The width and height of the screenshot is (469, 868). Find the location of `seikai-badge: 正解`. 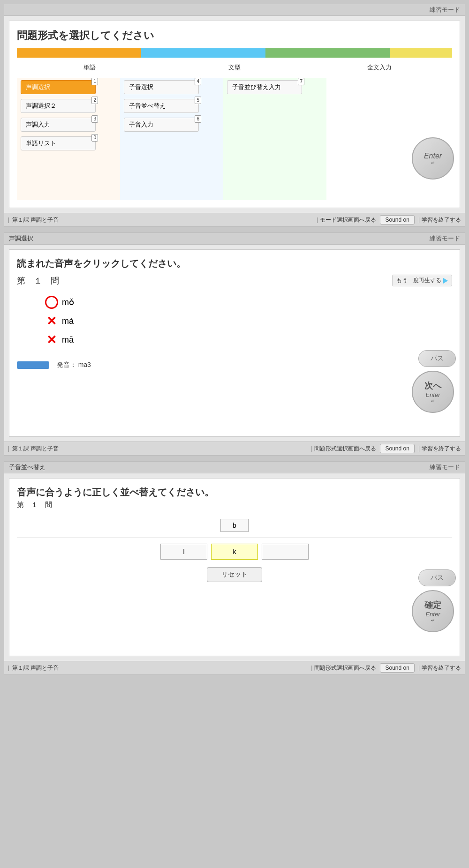

seikai-badge: 正解 is located at coordinates (33, 365).